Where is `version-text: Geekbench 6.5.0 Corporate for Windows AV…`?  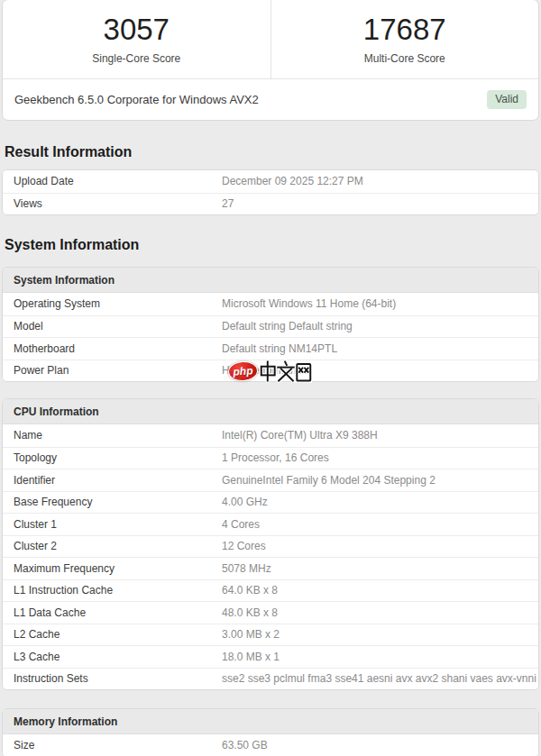
version-text: Geekbench 6.5.0 Corporate for Windows AV… is located at coordinates (137, 99).